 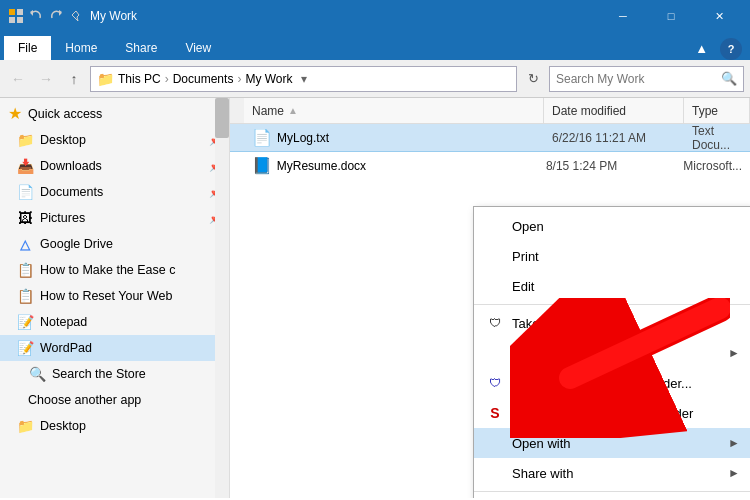 I want to click on ctx-foxit: S Convert to PDF in Foxit Reader, so click(x=612, y=413).